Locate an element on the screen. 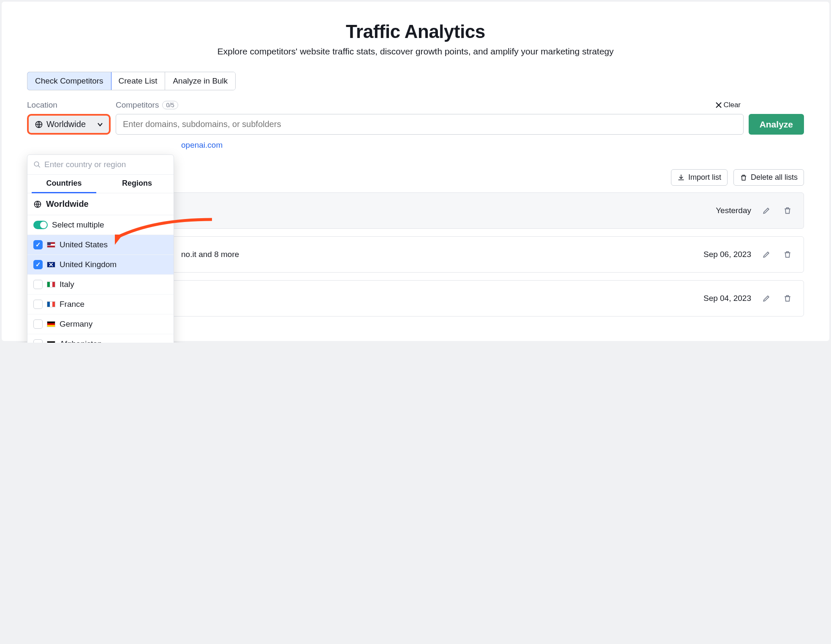 This screenshot has height=644, width=831. chevron-down-icon is located at coordinates (100, 124).